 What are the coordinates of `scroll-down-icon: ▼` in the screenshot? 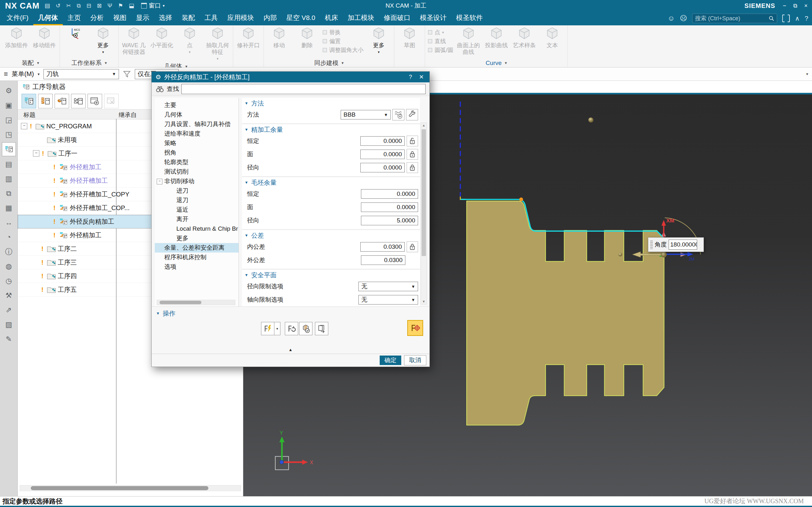 It's located at (423, 302).